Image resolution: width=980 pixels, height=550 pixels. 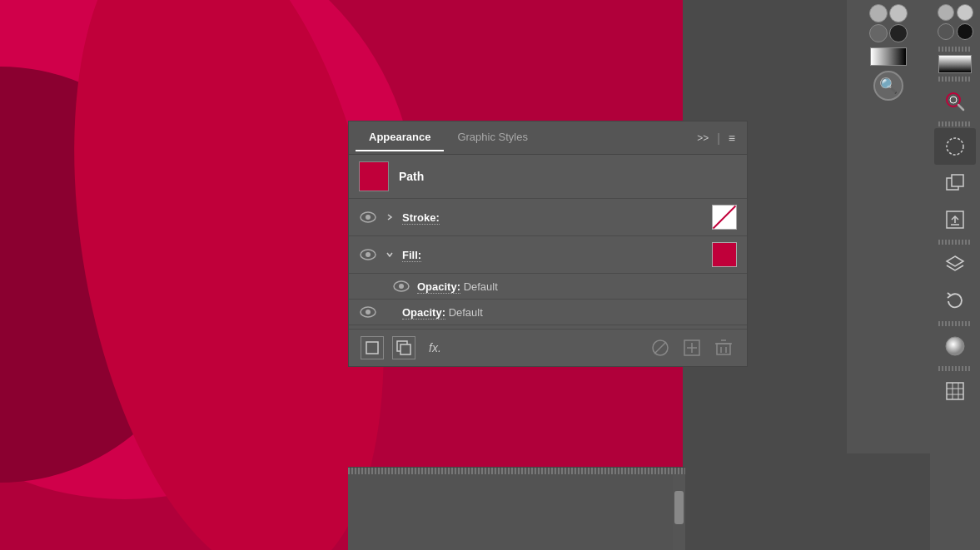 What do you see at coordinates (679, 508) in the screenshot?
I see `scroll-thumb` at bounding box center [679, 508].